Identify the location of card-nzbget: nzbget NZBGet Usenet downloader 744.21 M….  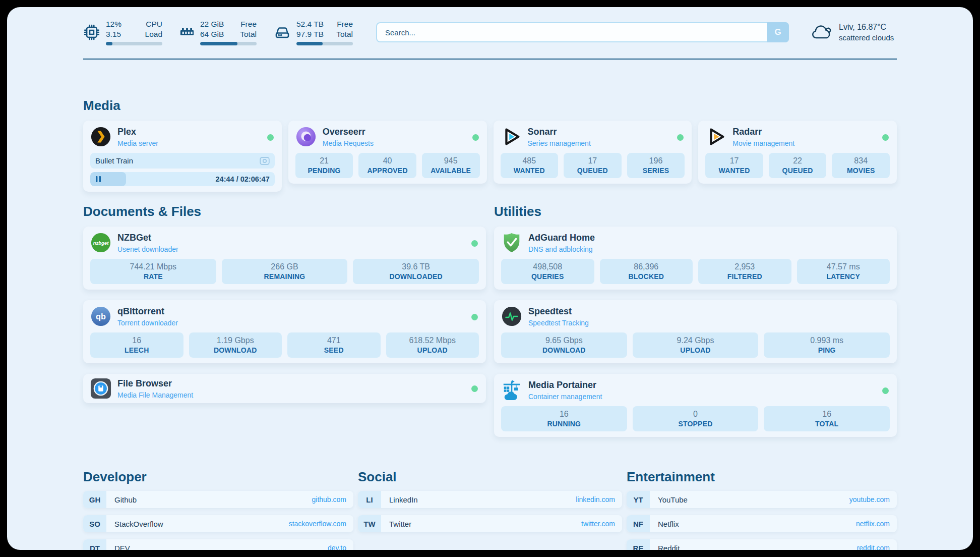
(284, 258).